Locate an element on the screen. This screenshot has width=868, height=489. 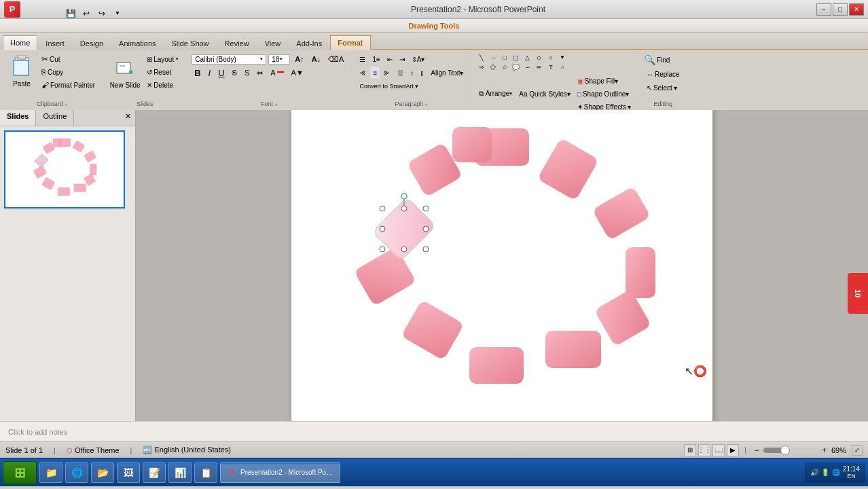
zoom-out-button: − is located at coordinates (757, 450).